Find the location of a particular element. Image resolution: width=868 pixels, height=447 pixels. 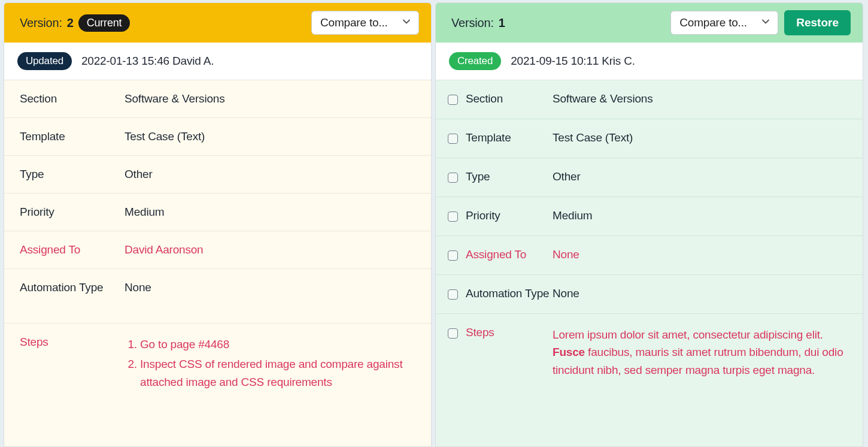

field-row-assigned-to: Assigned To David Aaronson is located at coordinates (218, 250).